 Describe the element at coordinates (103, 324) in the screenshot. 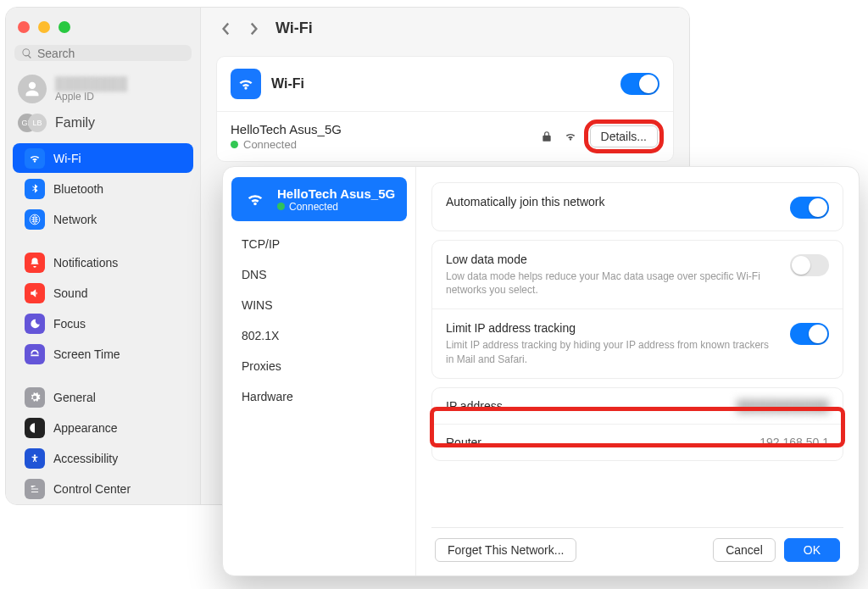

I see `nav-list: Wi-Fi Bluetooth Network Notifications` at that location.